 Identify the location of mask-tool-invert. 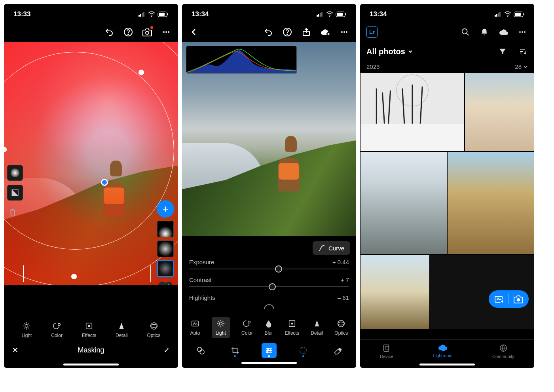
(15, 193).